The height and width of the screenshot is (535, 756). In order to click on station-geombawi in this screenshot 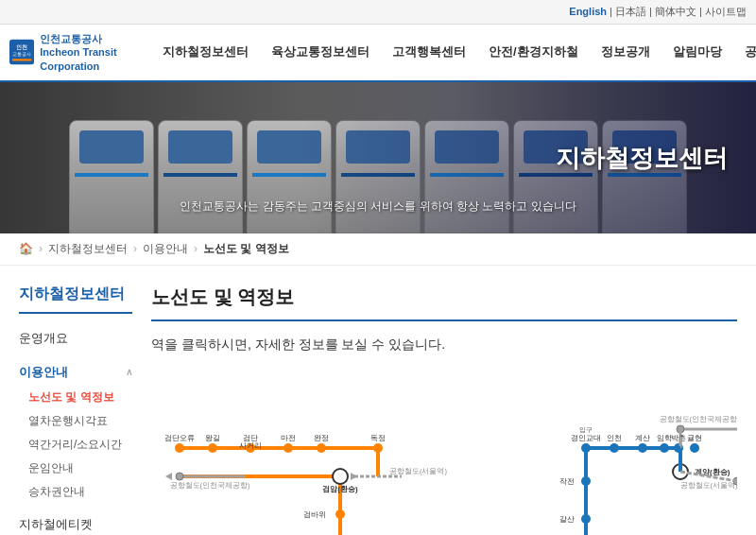, I will do `click(340, 514)`.